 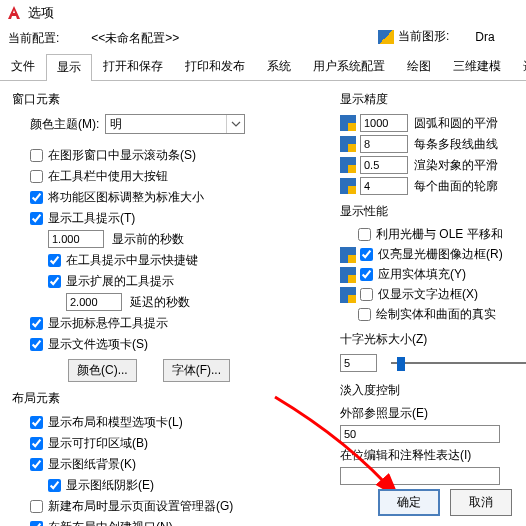 What do you see at coordinates (116, 124) in the screenshot?
I see `color-theme-value: 明` at bounding box center [116, 124].